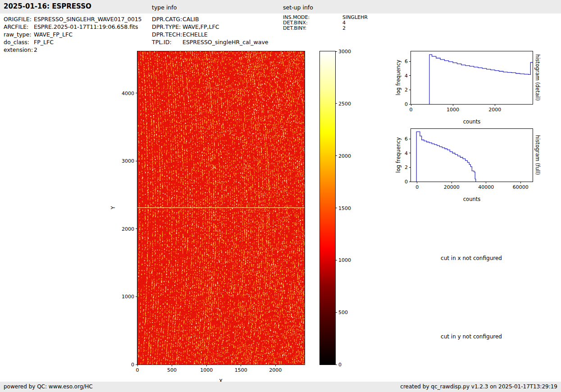 This screenshot has height=392, width=561. Describe the element at coordinates (452, 187) in the screenshot. I see `x-tick-label: 20000` at that location.